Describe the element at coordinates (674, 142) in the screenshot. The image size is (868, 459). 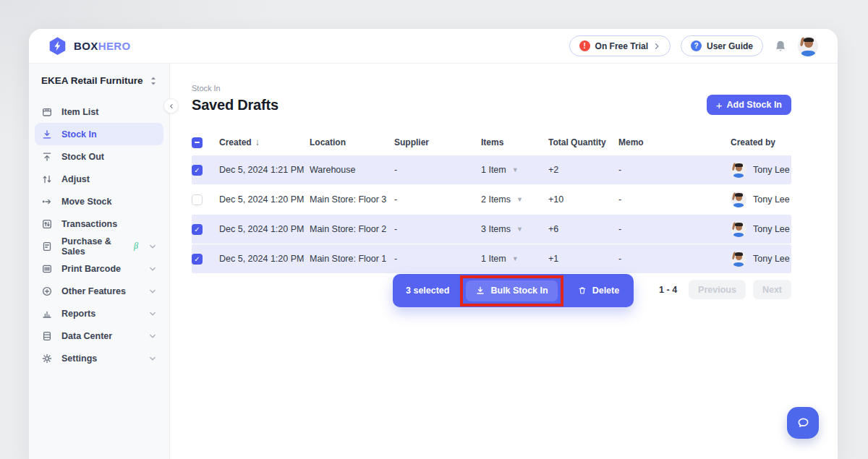
I see `column-memo: Memo` at that location.